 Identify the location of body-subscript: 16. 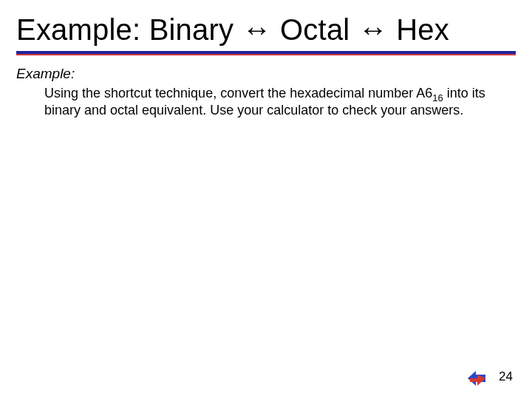
(437, 98).